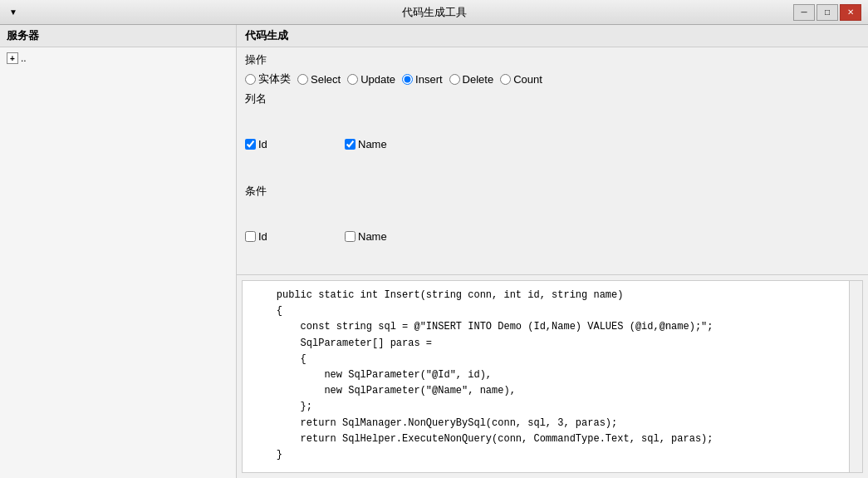 This screenshot has width=868, height=478. What do you see at coordinates (552, 37) in the screenshot?
I see `codegen-header: 代码生成` at bounding box center [552, 37].